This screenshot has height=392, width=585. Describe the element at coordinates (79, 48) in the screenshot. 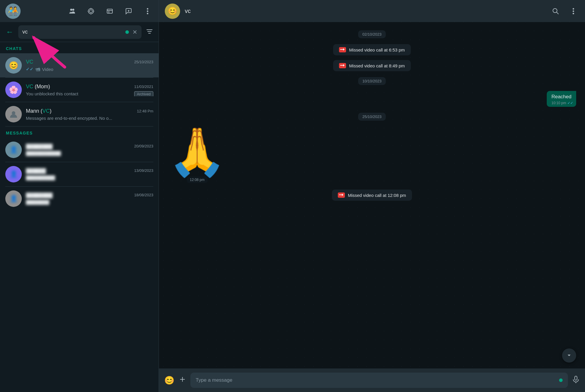

I see `chats-section-label: CHATS` at that location.